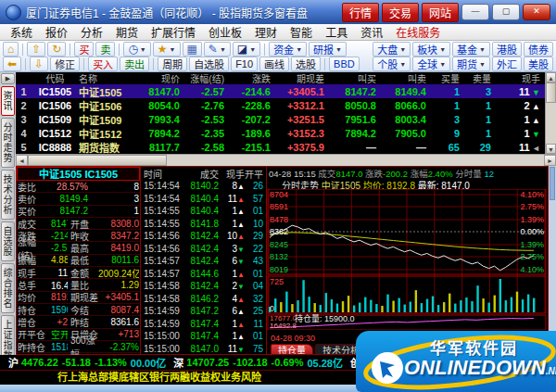  What do you see at coordinates (339, 50) in the screenshot?
I see `chevron-down-icon: ▼` at bounding box center [339, 50].